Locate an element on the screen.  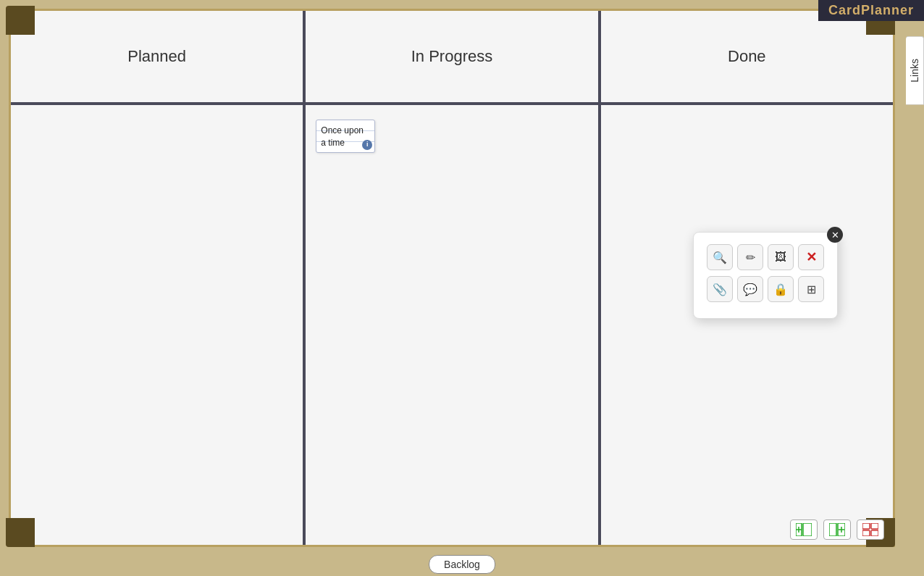
view-grid-button is located at coordinates (870, 530).